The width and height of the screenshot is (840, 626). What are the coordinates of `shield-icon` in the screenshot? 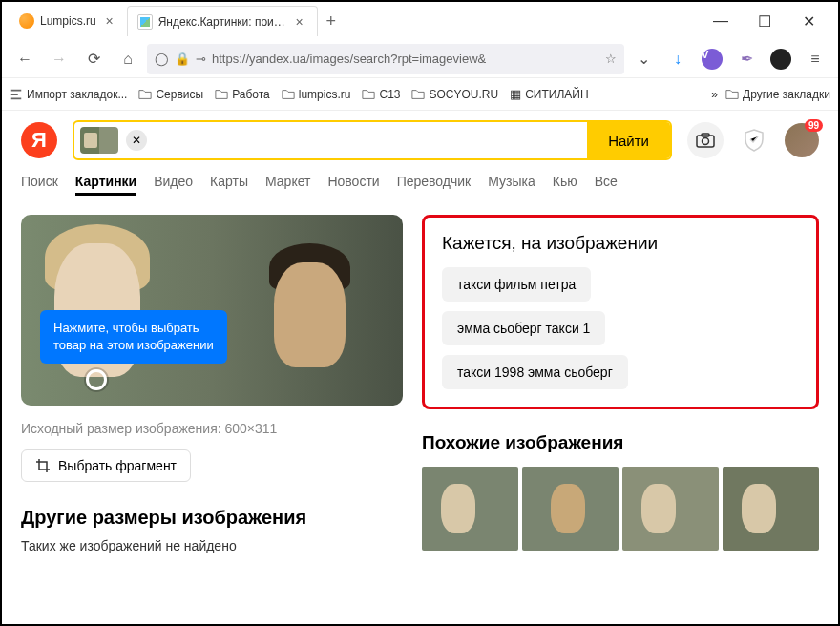 It's located at (754, 140).